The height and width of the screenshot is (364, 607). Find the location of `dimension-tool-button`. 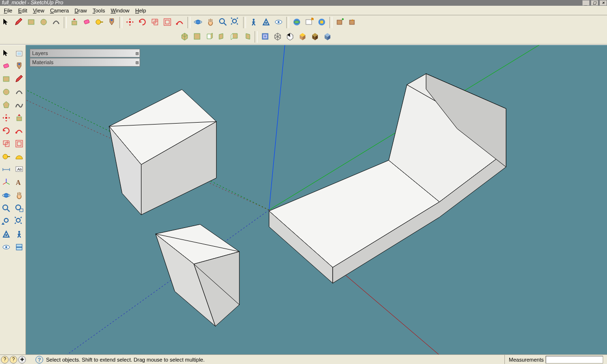

dimension-tool-button is located at coordinates (7, 170).